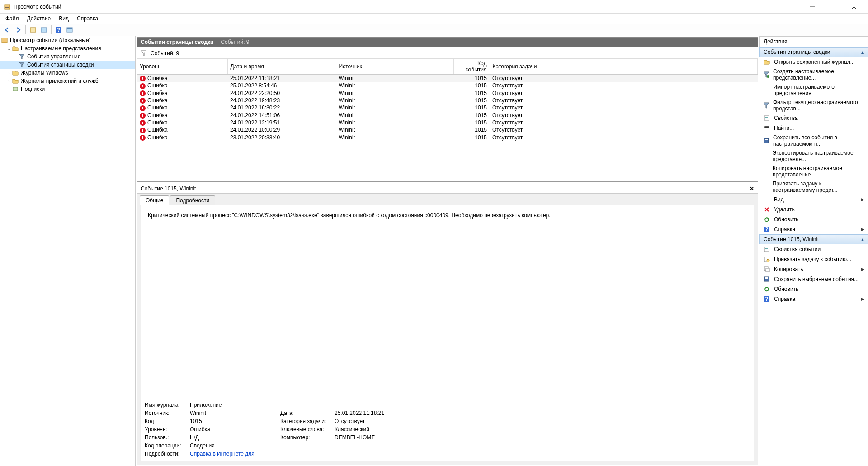 Image resolution: width=868 pixels, height=466 pixels. I want to click on tab-details: Подробности, so click(193, 200).